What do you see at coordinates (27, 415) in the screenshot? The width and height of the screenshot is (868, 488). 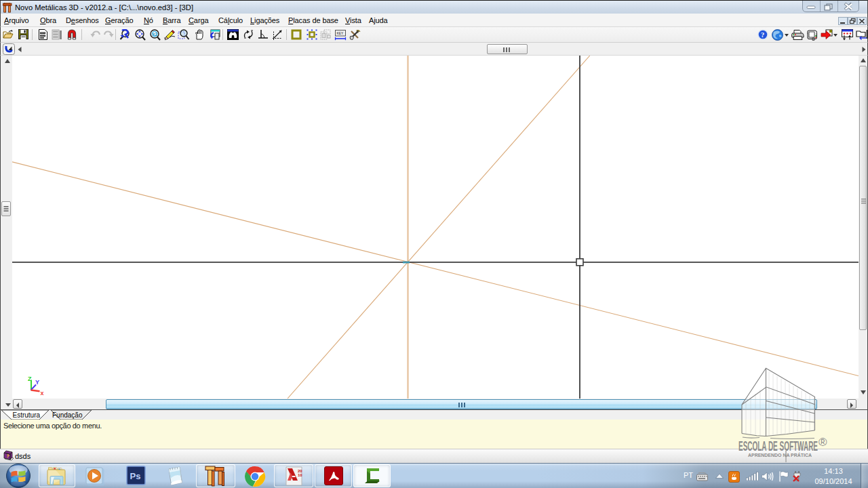 I see `svg-text: Estrutura` at bounding box center [27, 415].